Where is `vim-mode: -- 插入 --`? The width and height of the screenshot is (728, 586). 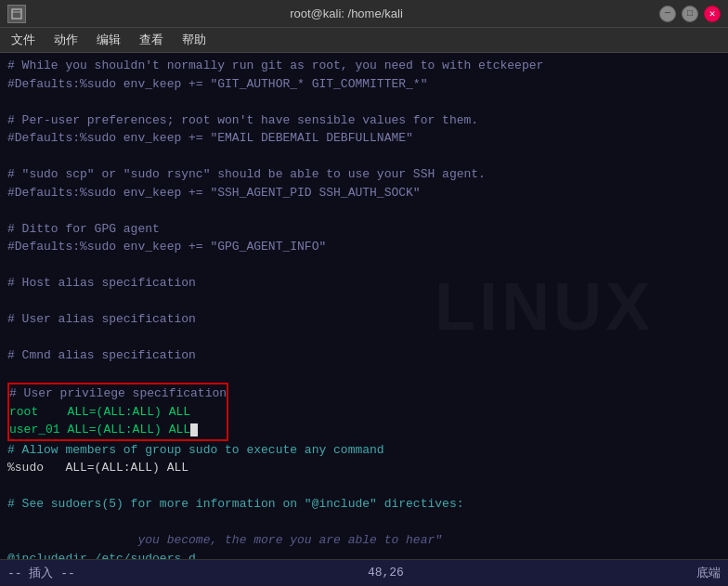
vim-mode: -- 插入 -- is located at coordinates (41, 573).